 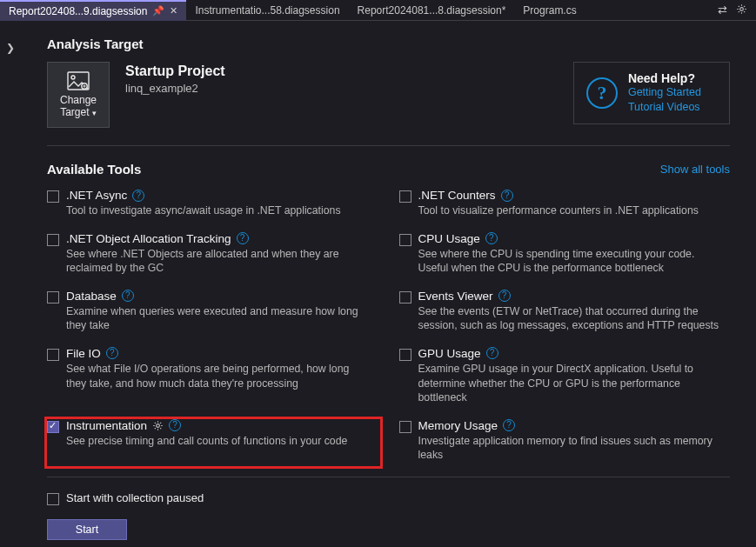 I want to click on tutorial-videos-link: Tutorial Videos, so click(x=665, y=108).